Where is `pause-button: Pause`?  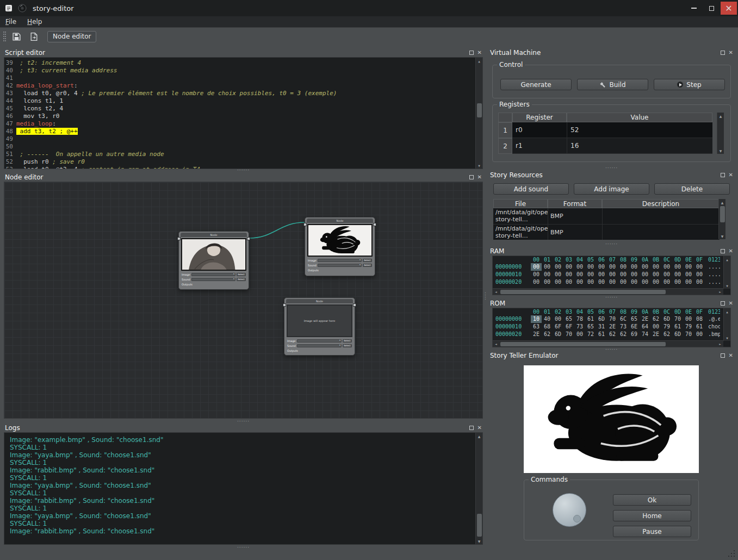 pause-button: Pause is located at coordinates (652, 532).